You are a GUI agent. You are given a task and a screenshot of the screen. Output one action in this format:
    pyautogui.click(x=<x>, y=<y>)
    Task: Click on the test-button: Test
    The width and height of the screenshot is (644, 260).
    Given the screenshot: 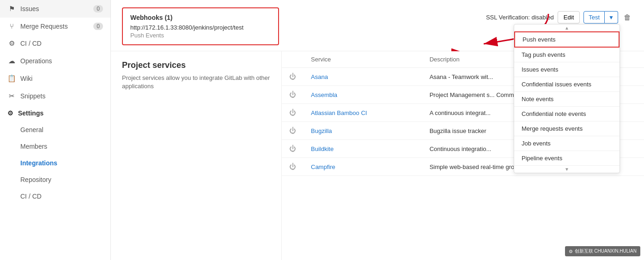 What is the action you would take?
    pyautogui.click(x=594, y=18)
    